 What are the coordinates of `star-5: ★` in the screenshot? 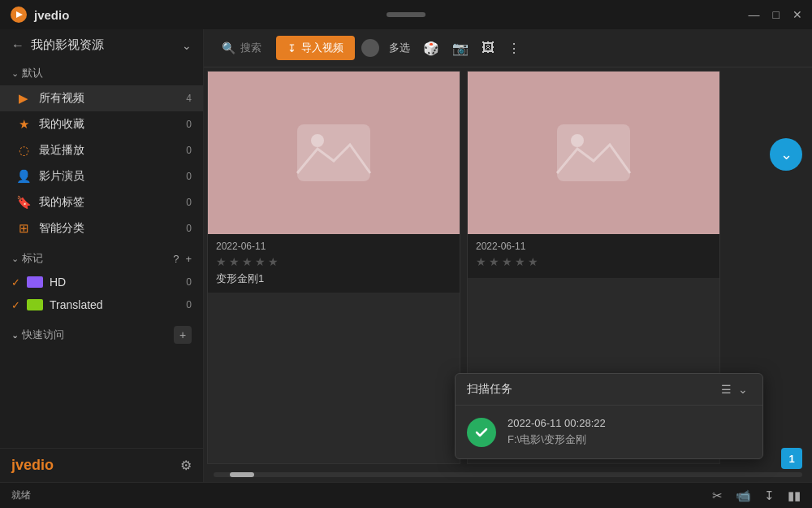 It's located at (273, 262).